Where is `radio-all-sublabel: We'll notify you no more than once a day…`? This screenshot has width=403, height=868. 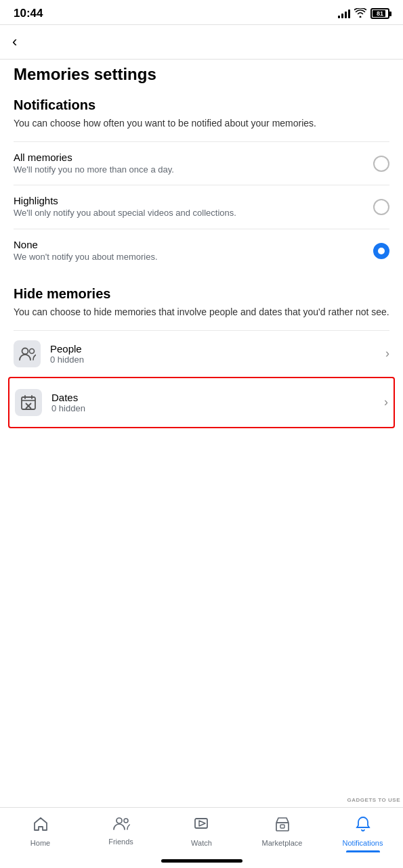
radio-all-sublabel: We'll notify you no more than once a day… is located at coordinates (93, 170).